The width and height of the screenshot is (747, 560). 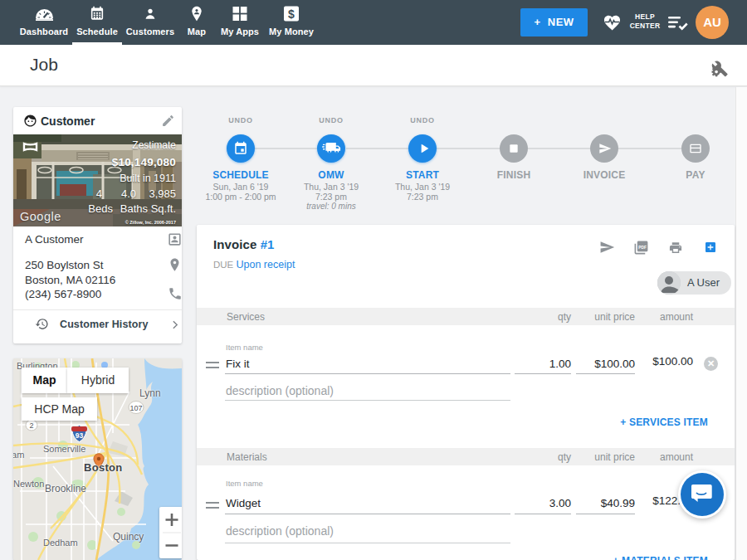 What do you see at coordinates (642, 247) in the screenshot?
I see `svg-text: PDF` at bounding box center [642, 247].